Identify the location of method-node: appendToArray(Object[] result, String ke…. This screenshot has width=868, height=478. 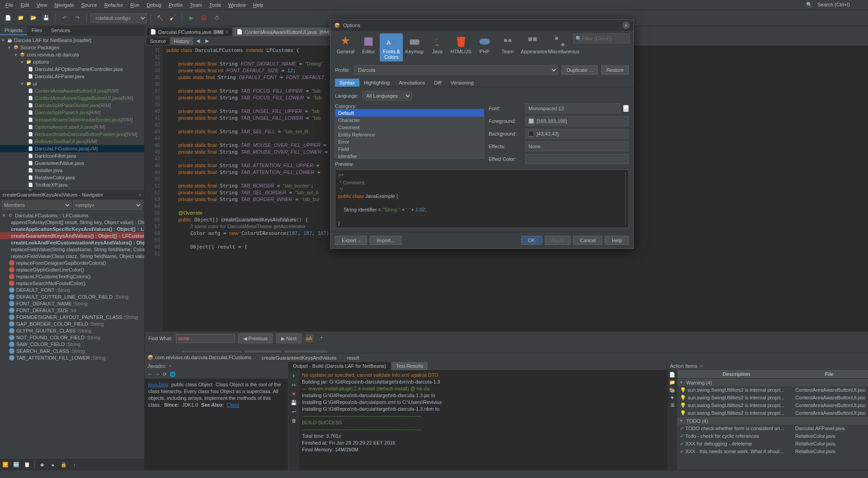
(72, 222).